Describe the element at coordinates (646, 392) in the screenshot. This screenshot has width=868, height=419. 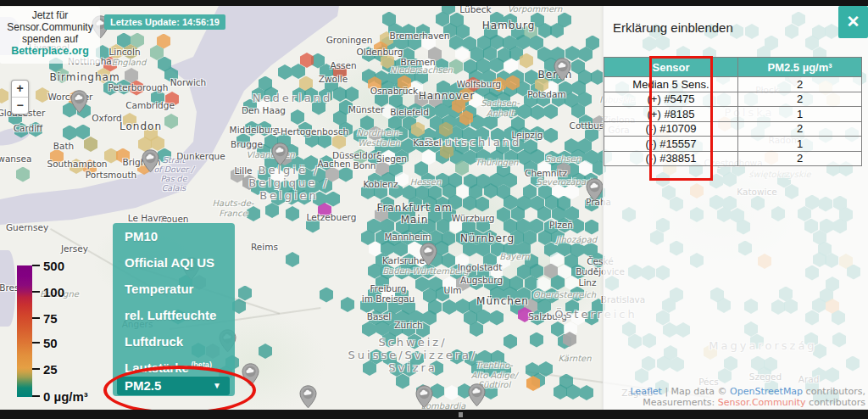
I see `attribution-link-leaflet: Leaflet` at that location.